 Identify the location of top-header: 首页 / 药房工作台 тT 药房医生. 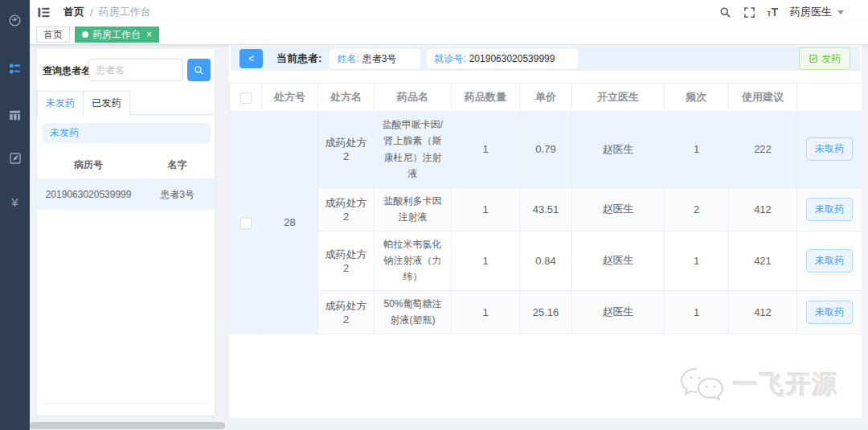
(448, 12).